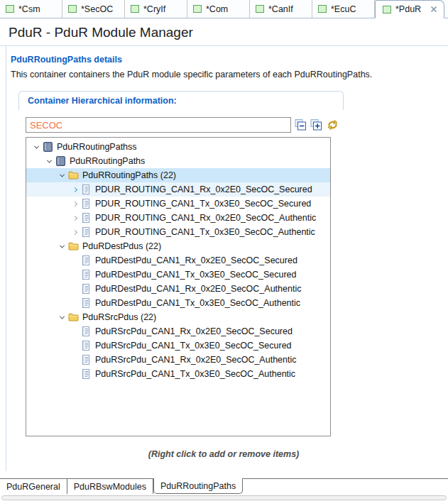 Image resolution: width=448 pixels, height=501 pixels. What do you see at coordinates (178, 331) in the screenshot?
I see `tree-row: PduRSrcPdu_CAN1_Rx_0x2E0_SecOC_Secured` at bounding box center [178, 331].